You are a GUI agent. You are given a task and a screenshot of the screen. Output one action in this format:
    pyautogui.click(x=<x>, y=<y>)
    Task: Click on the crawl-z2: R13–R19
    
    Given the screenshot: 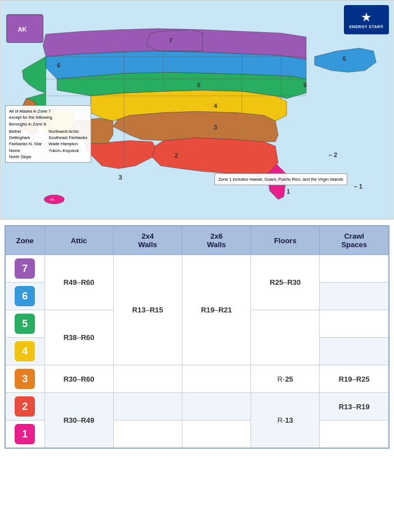 What is the action you would take?
    pyautogui.click(x=355, y=406)
    